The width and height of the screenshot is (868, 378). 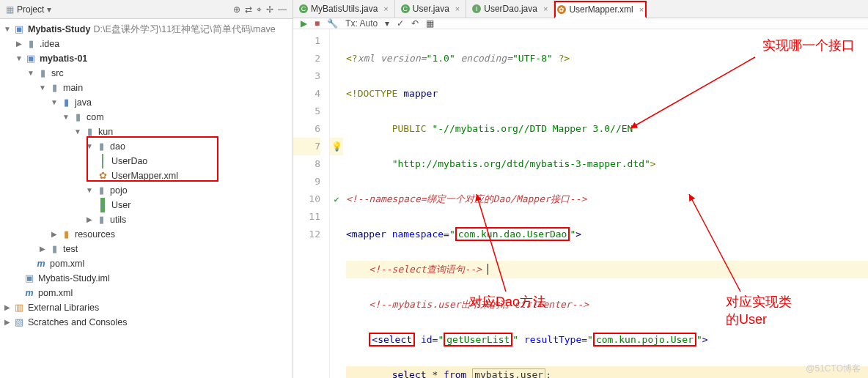 I want to click on collapse-icon: ⊕, so click(x=237, y=10).